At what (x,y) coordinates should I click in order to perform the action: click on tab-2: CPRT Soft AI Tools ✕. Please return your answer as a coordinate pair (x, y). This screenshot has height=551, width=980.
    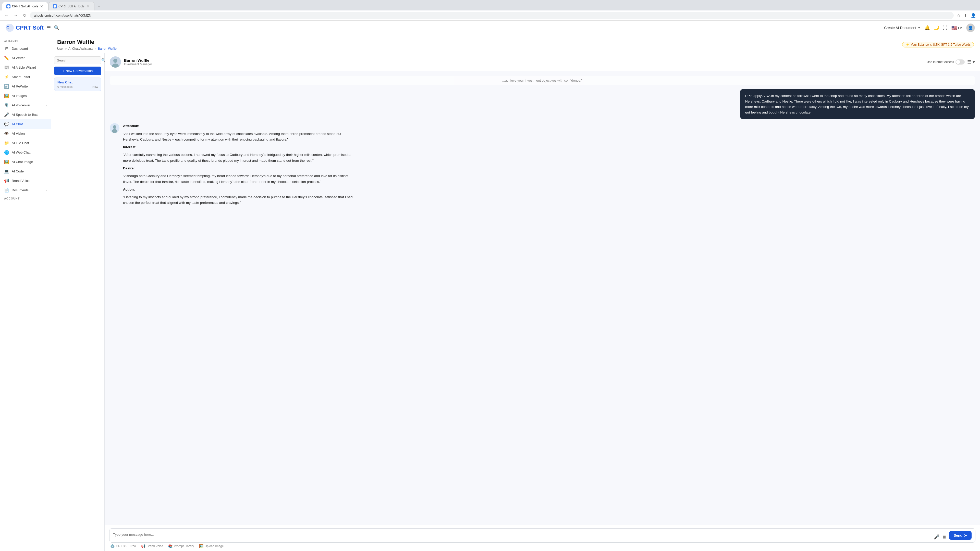
    Looking at the image, I should click on (72, 6).